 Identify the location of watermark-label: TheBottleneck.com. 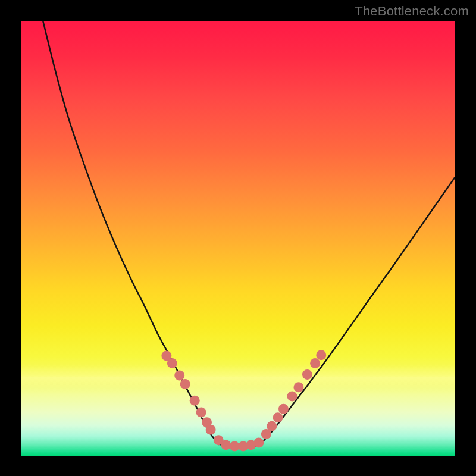
(412, 11).